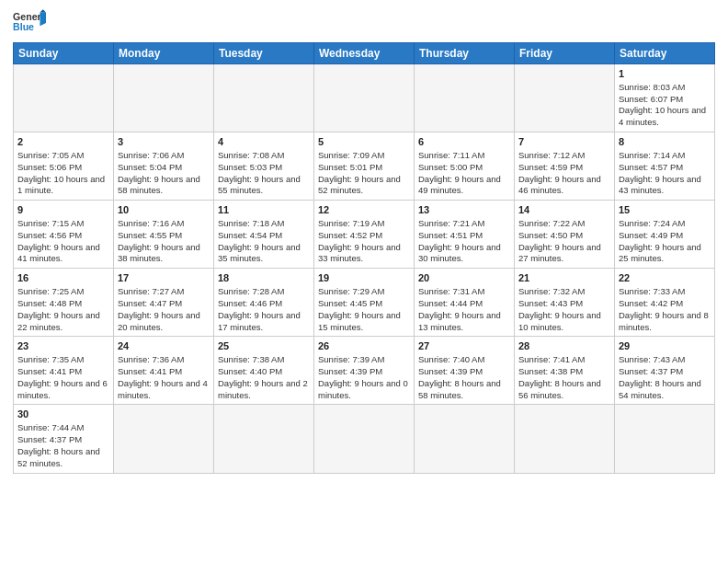  What do you see at coordinates (264, 241) in the screenshot?
I see `day-info: Sunrise: 7:18 AM Sunset: 4:54 PM Dayligh…` at bounding box center [264, 241].